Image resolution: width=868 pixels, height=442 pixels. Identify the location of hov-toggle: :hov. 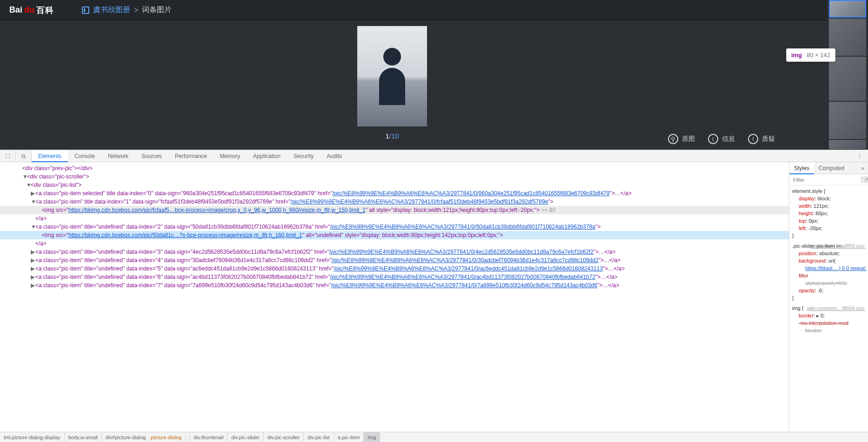
(864, 179).